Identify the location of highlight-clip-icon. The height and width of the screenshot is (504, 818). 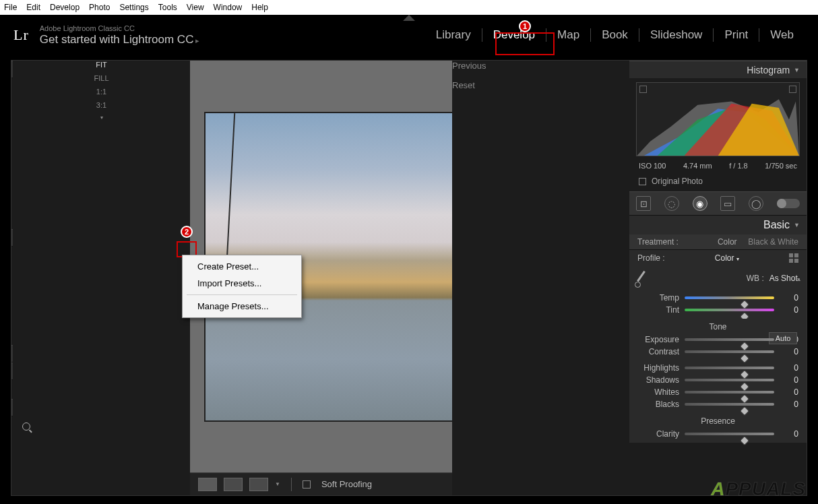
(792, 89).